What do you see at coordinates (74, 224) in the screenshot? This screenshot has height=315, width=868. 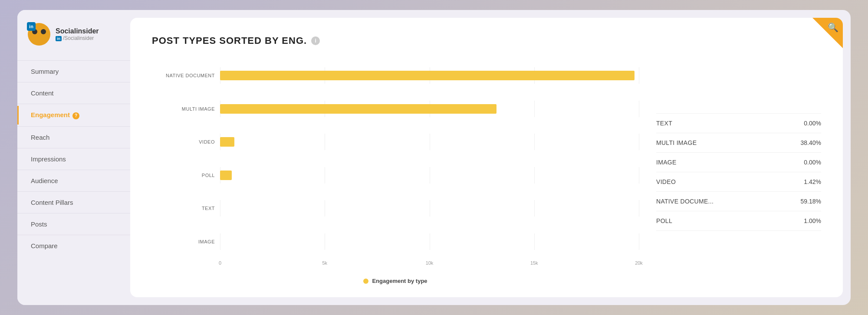 I see `sidebar-item-posts: Posts` at bounding box center [74, 224].